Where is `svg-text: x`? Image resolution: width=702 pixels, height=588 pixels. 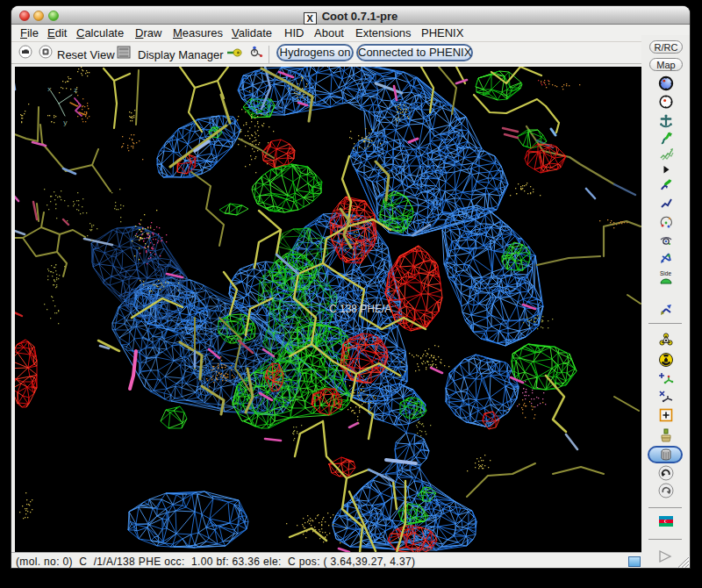
svg-text: x is located at coordinates (49, 90).